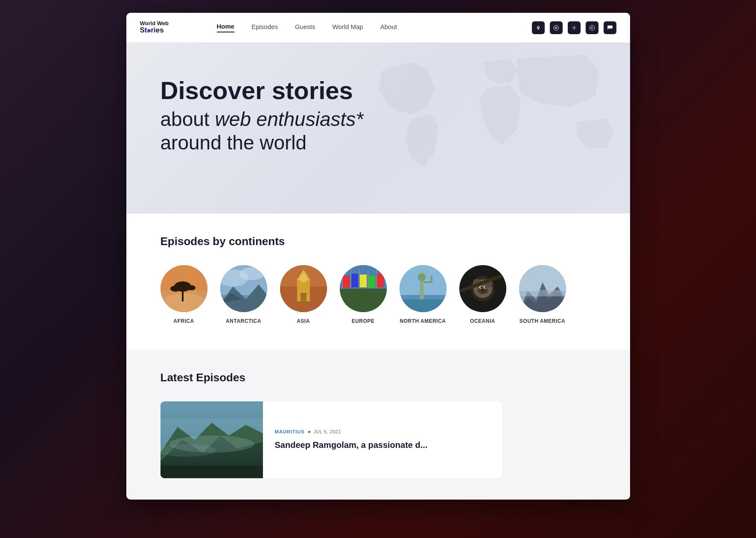 Image resolution: width=756 pixels, height=538 pixels. I want to click on episode-location: MAURITIUS, so click(290, 432).